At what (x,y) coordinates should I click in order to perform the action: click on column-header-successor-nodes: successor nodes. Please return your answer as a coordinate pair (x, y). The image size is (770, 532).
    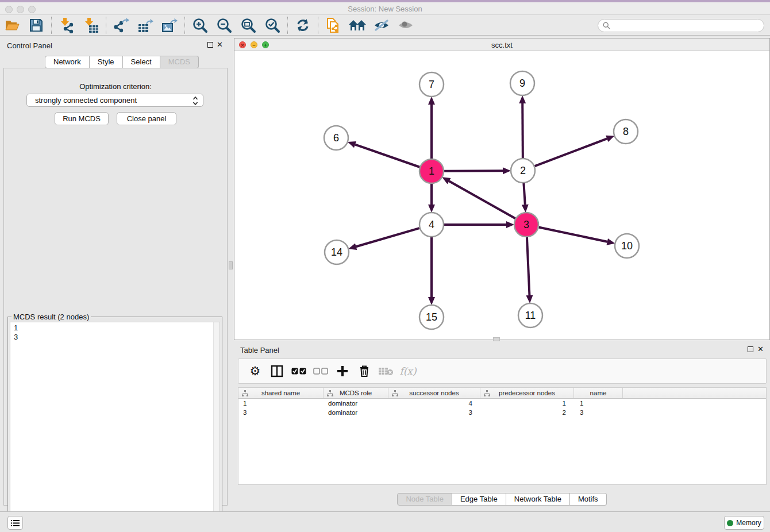
    Looking at the image, I should click on (434, 393).